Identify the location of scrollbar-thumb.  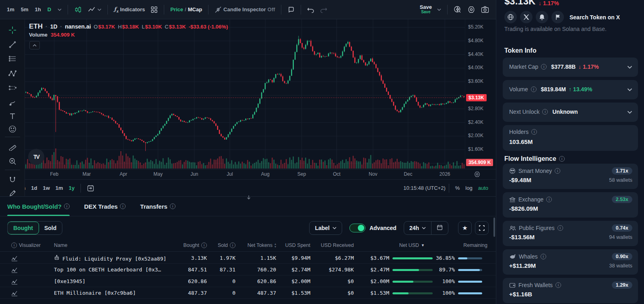
(494, 227).